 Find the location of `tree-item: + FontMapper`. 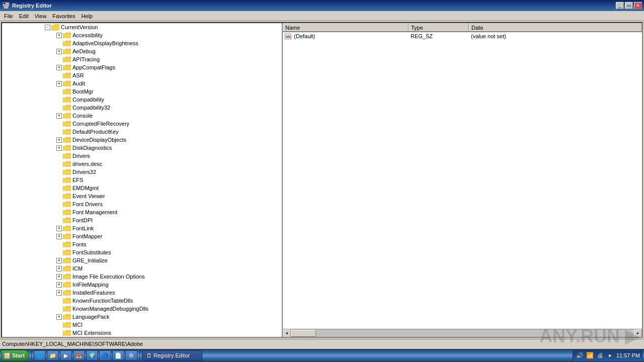

tree-item: + FontMapper is located at coordinates (142, 236).